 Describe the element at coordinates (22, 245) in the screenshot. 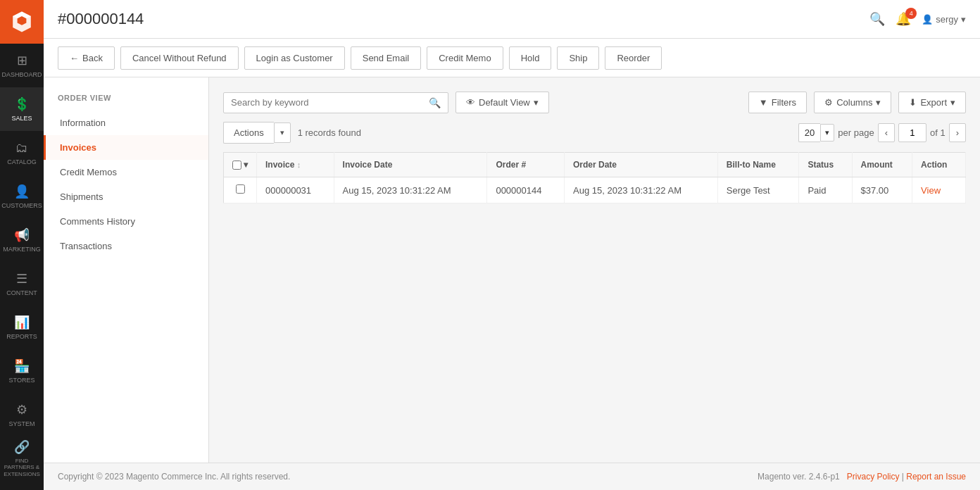

I see `sidebar: ⊞ DASHBOARD 💲 SALES 🗂 CATALOG 👤 CUSTOMER…` at that location.